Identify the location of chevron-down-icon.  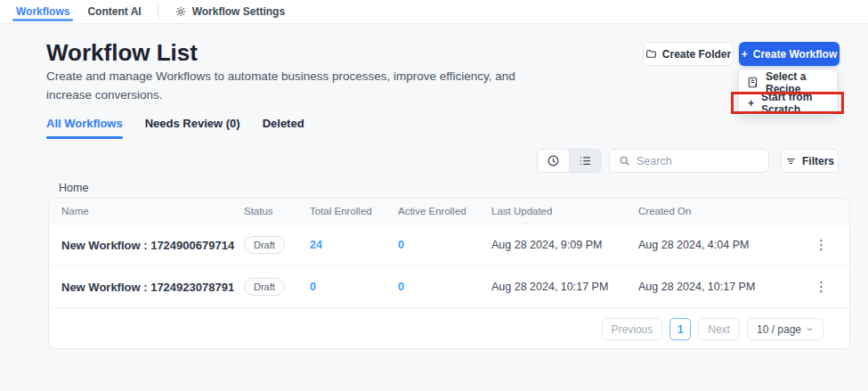
(810, 330).